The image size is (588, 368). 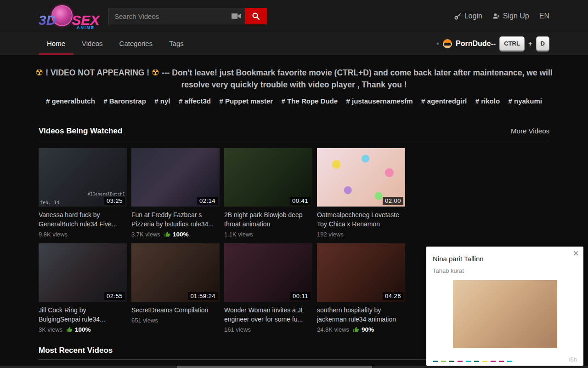 I want to click on tag-link: # Puppet master, so click(x=246, y=101).